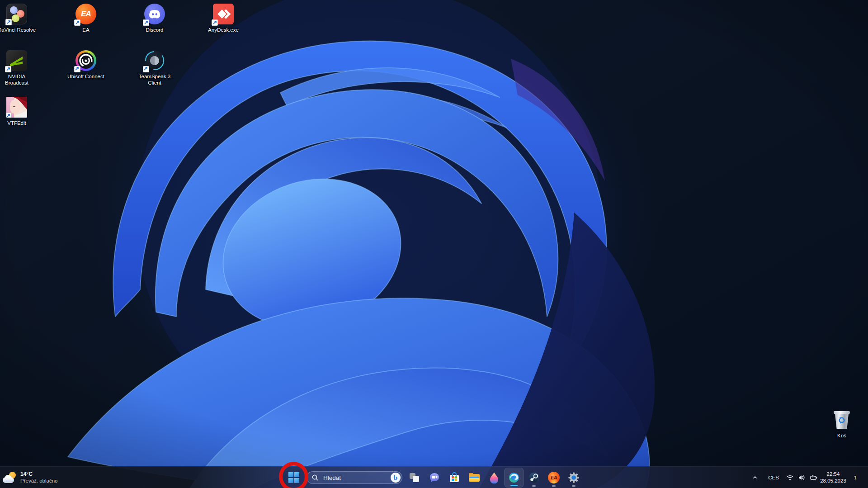 The image size is (868, 488). What do you see at coordinates (790, 478) in the screenshot?
I see `wifi-icon` at bounding box center [790, 478].